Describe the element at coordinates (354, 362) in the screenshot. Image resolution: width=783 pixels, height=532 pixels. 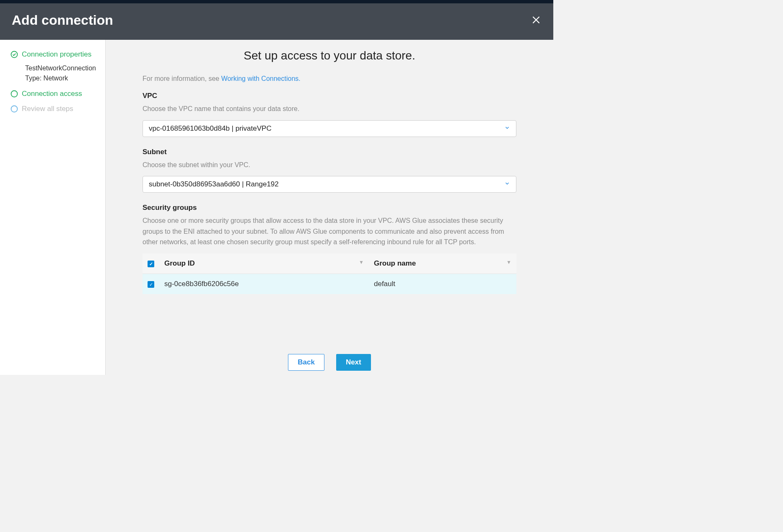
I see `next-button: Next` at that location.